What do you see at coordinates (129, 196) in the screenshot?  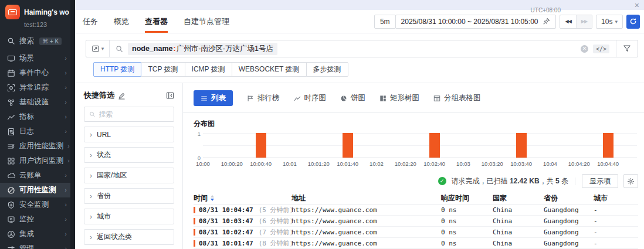 I see `filter-group-province: ›省份` at bounding box center [129, 196].